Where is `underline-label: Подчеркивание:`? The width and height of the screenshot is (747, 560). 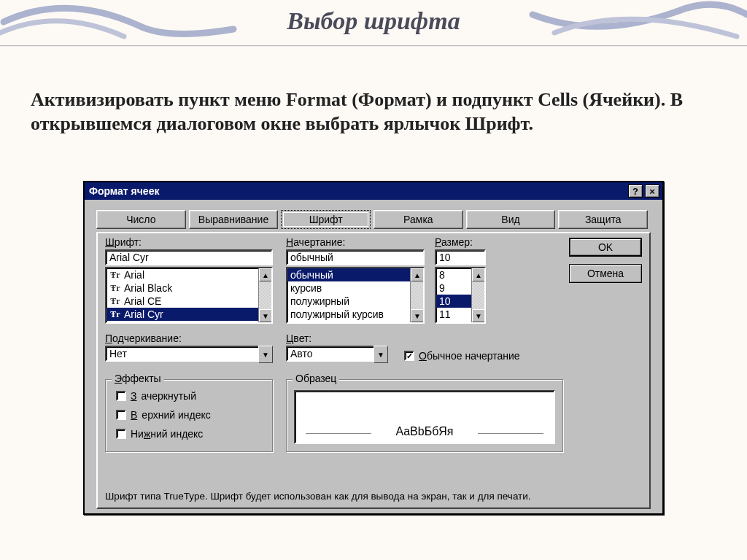
underline-label: Подчеркивание: is located at coordinates (189, 338).